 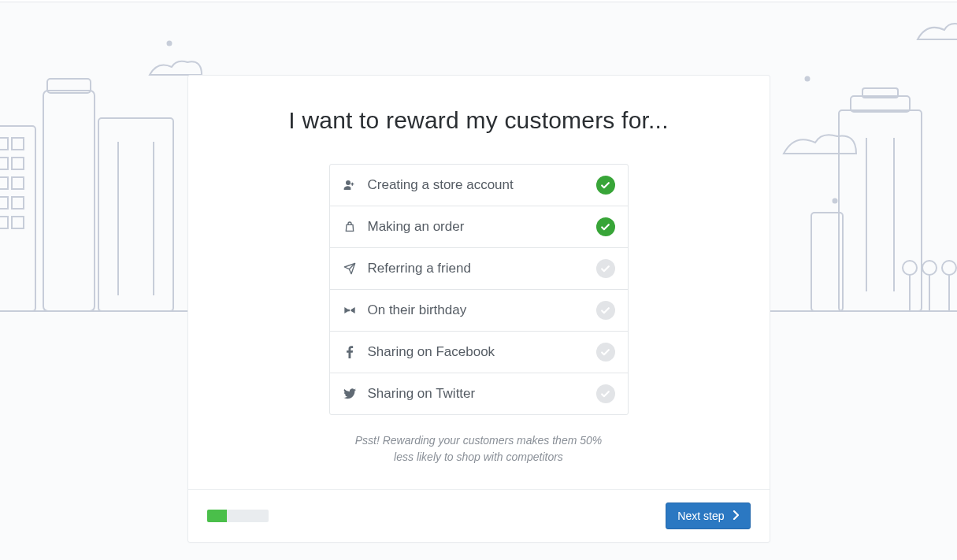 What do you see at coordinates (707, 516) in the screenshot?
I see `next-step-button: Next step` at bounding box center [707, 516].